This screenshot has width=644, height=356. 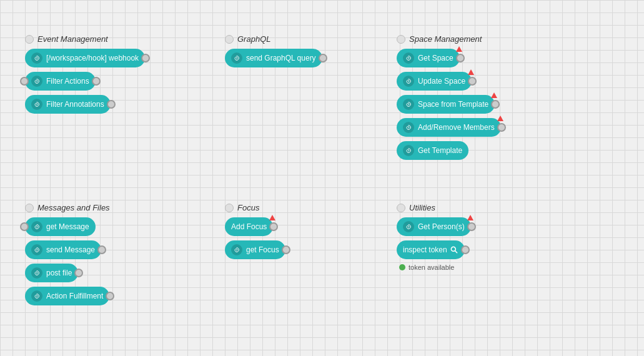 I want to click on group-title: Focus, so click(x=249, y=207).